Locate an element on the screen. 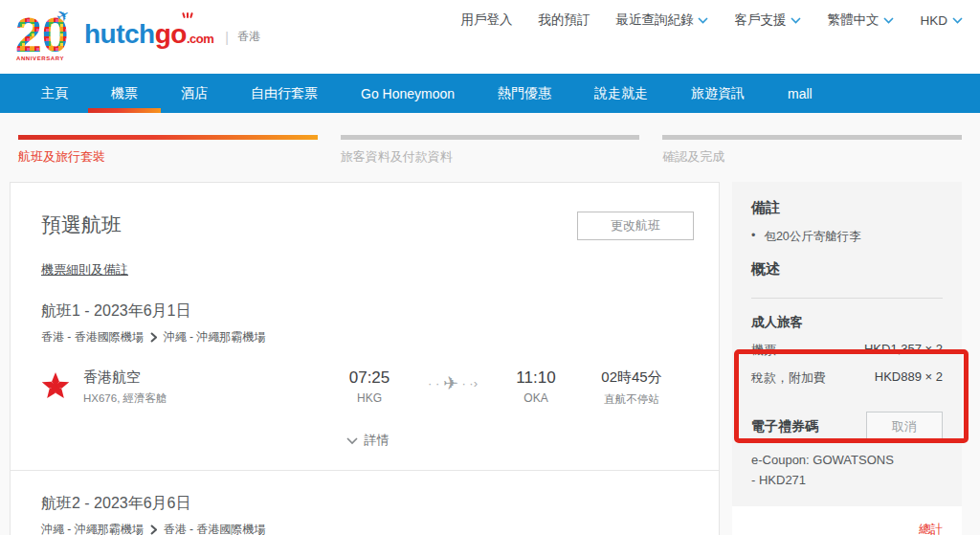 Image resolution: width=980 pixels, height=535 pixels. overview-title: 概述 is located at coordinates (847, 270).